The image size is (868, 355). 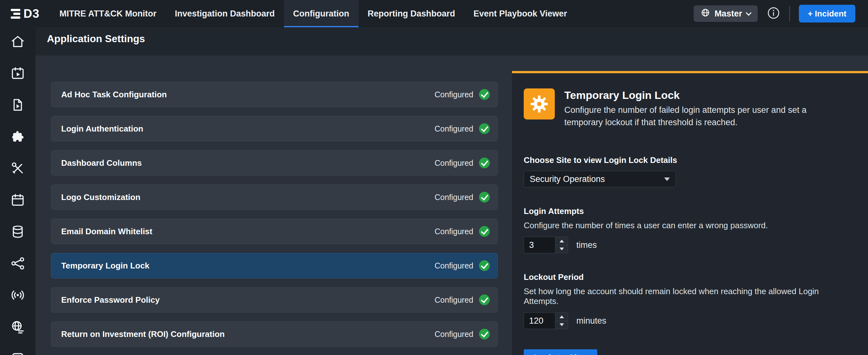 What do you see at coordinates (693, 95) in the screenshot?
I see `detail-title: Temporary Login Lock` at bounding box center [693, 95].